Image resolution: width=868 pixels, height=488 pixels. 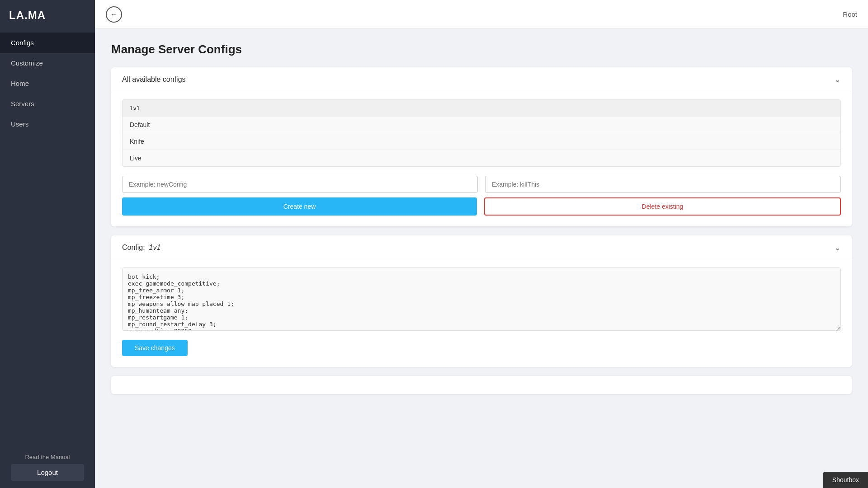 I want to click on back-button: ←, so click(x=114, y=14).